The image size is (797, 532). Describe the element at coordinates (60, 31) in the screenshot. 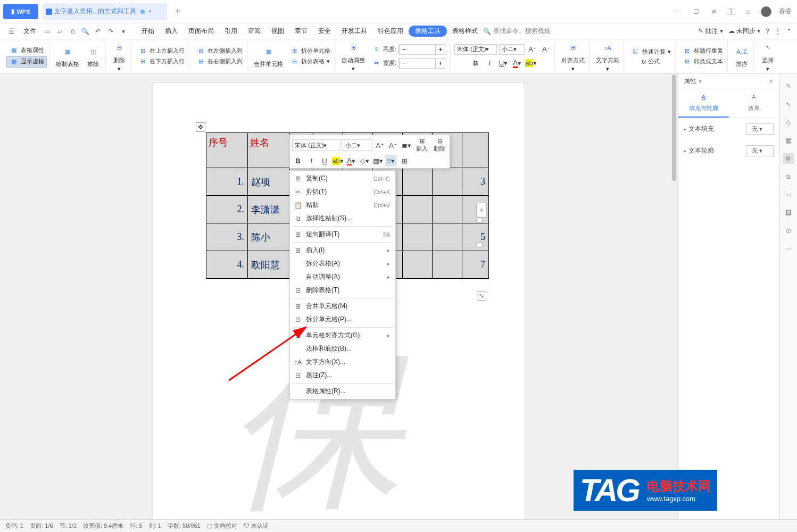

I see `open-icon: ▱` at that location.